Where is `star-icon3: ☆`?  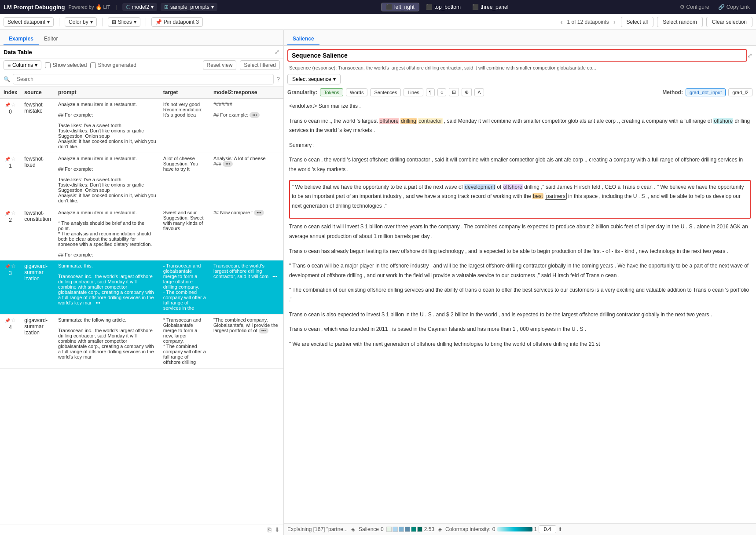
star-icon3: ☆ is located at coordinates (13, 213).